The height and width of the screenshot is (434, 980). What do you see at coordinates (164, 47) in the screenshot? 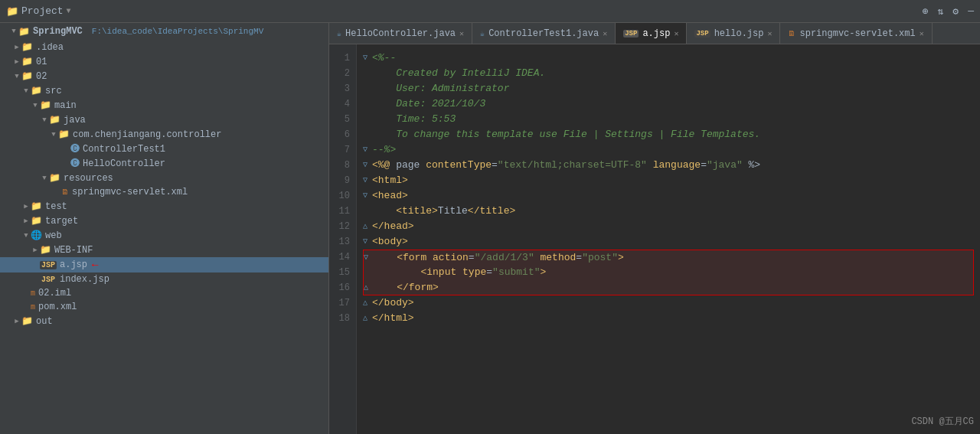
I see `sidebar-item-idea: ▶ 📁 .idea` at bounding box center [164, 47].